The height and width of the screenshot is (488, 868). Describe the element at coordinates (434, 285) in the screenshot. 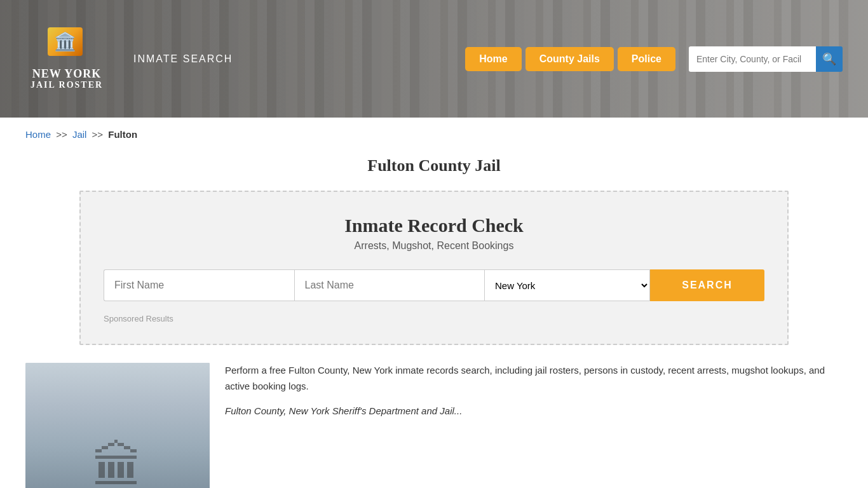

I see `inmate-search-form: AlabamaAlaskaArizonaArkansasCaliforniaCo…` at that location.